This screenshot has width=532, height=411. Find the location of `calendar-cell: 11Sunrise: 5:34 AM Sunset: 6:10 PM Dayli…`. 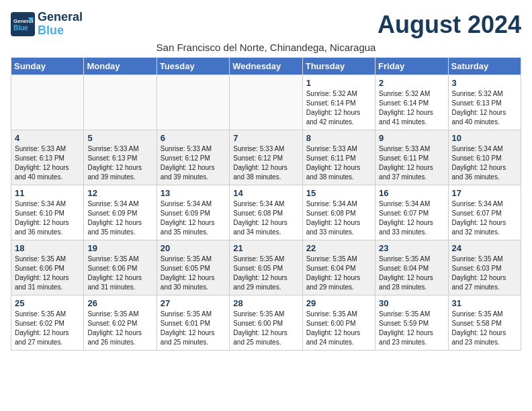

calendar-cell: 11Sunrise: 5:34 AM Sunset: 6:10 PM Dayli… is located at coordinates (48, 213).